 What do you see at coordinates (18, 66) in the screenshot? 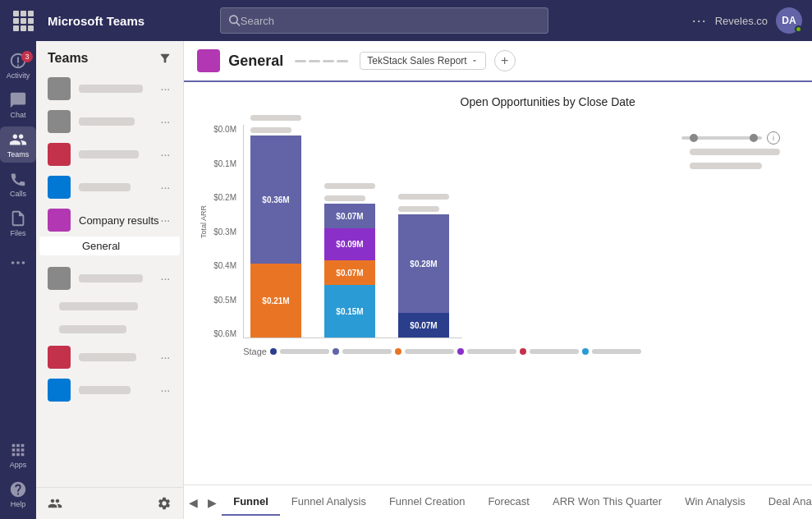
I see `sidebar-item-activity: 3 Activity` at bounding box center [18, 66].